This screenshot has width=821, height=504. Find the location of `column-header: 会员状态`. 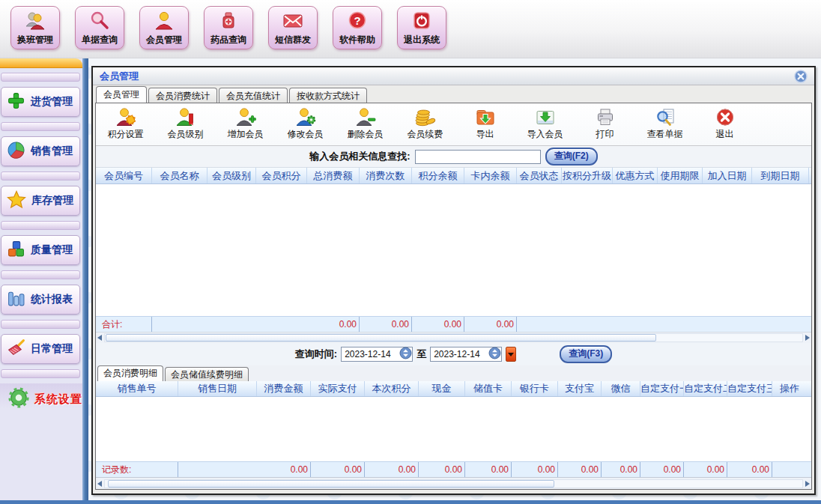

column-header: 会员状态 is located at coordinates (539, 175).